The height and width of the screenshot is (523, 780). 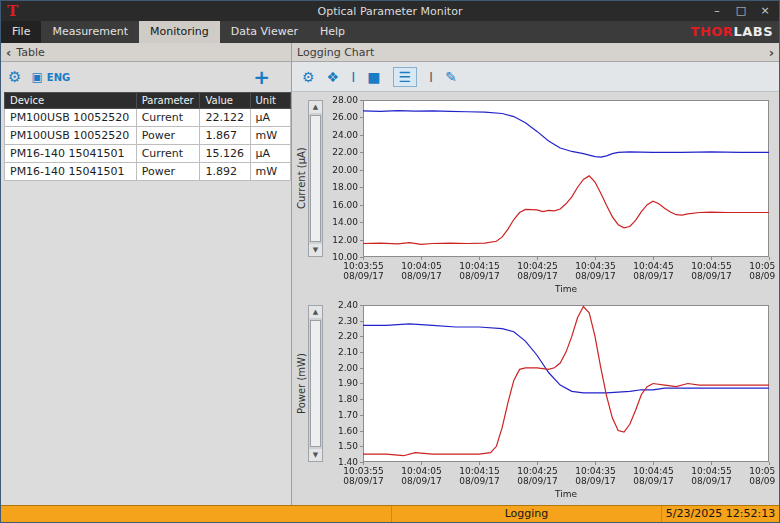 I want to click on expand-panel-icon: ›, so click(x=772, y=52).